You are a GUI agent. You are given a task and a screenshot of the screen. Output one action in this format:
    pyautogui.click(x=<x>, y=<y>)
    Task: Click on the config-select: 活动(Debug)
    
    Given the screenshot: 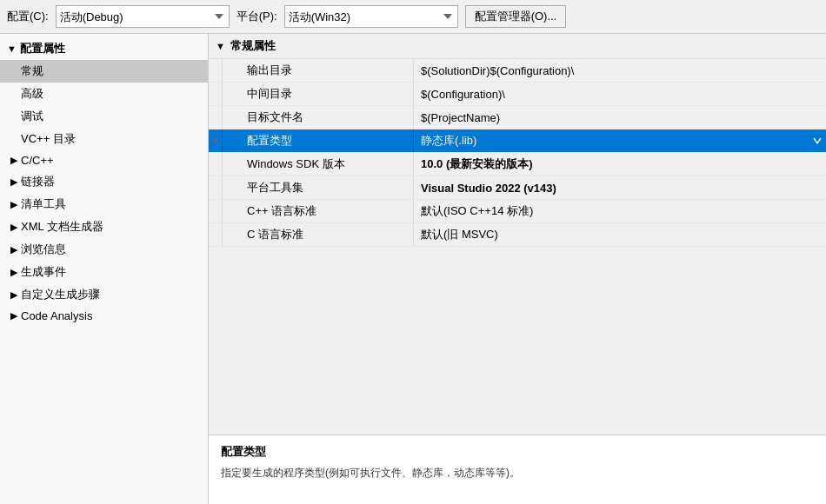 What is the action you would take?
    pyautogui.click(x=143, y=17)
    